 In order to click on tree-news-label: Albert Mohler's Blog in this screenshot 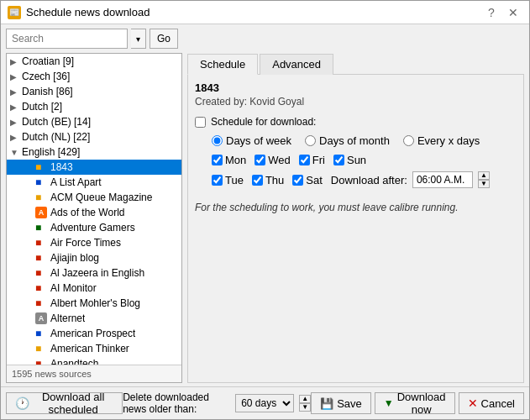, I will do `click(96, 303)`.